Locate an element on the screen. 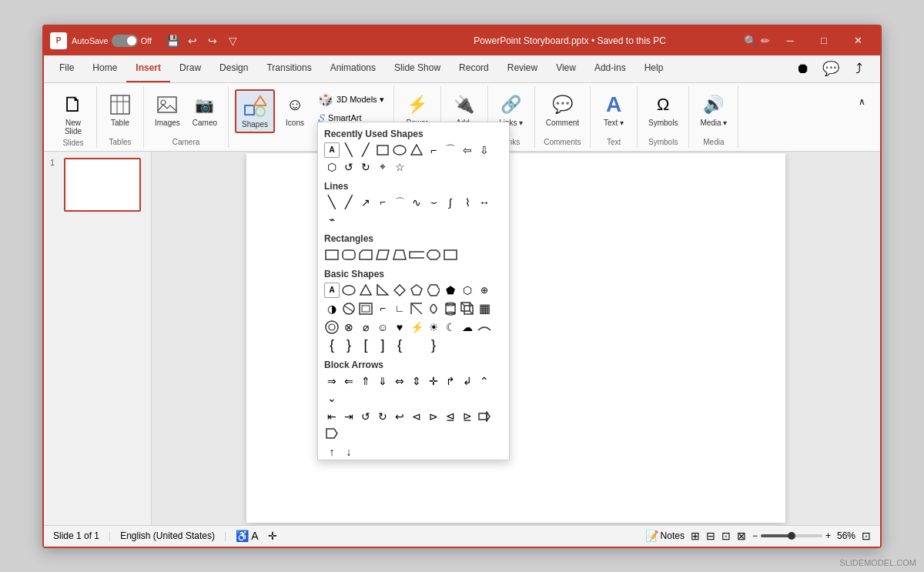 The width and height of the screenshot is (924, 572). arrow-pentagon is located at coordinates (332, 433).